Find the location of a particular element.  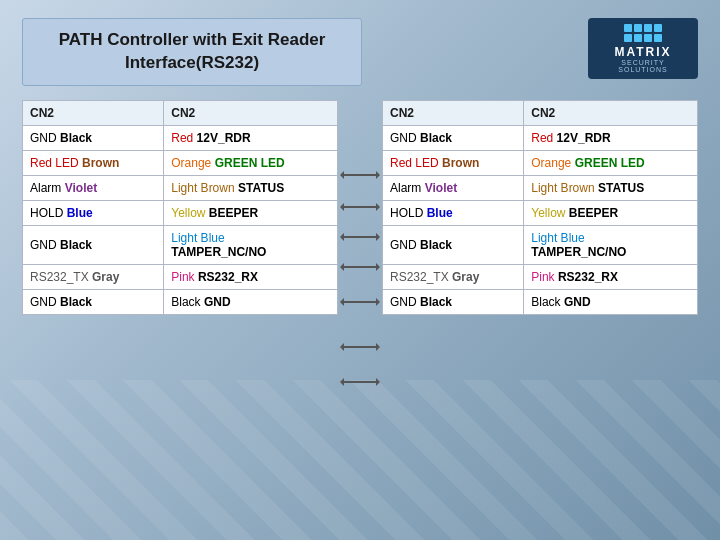

left-r7-c2: Black GND is located at coordinates (251, 302).